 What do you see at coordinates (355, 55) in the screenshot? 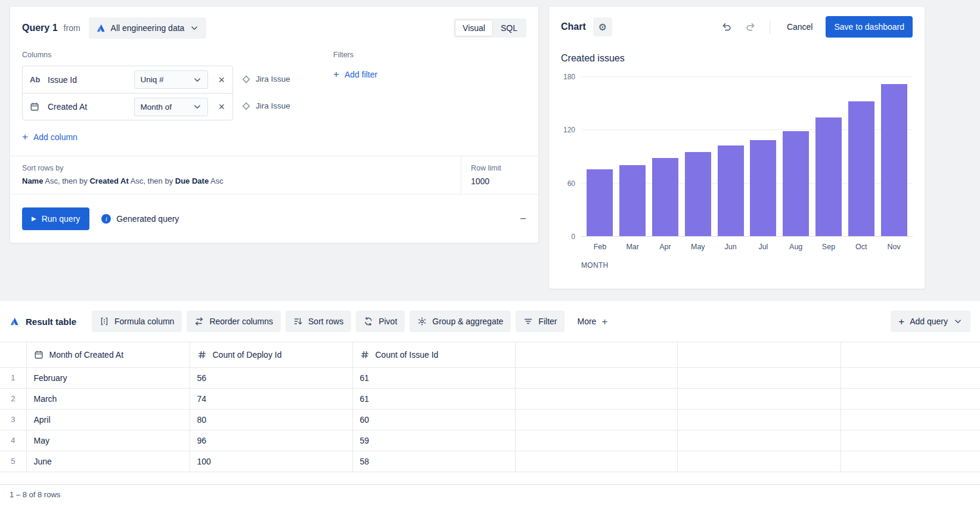
I see `filters-label: Filters` at bounding box center [355, 55].